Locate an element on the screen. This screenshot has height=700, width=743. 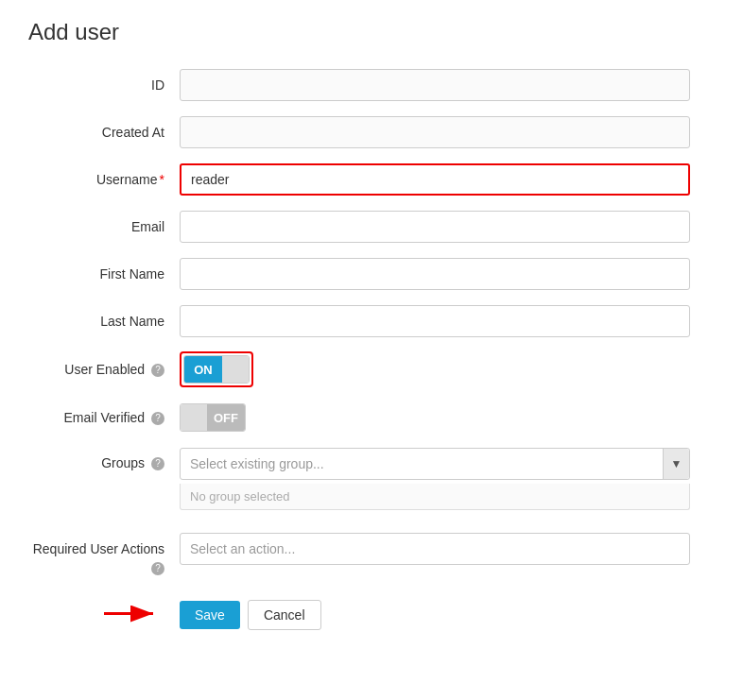
red-arrow-indicator is located at coordinates (132, 616).